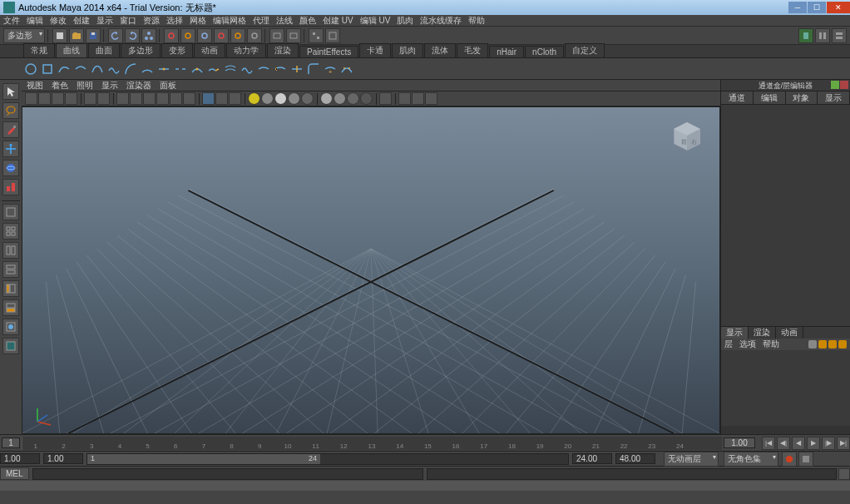 The height and width of the screenshot is (504, 850). Describe the element at coordinates (208, 98) in the screenshot. I see `wireframe-button` at that location.